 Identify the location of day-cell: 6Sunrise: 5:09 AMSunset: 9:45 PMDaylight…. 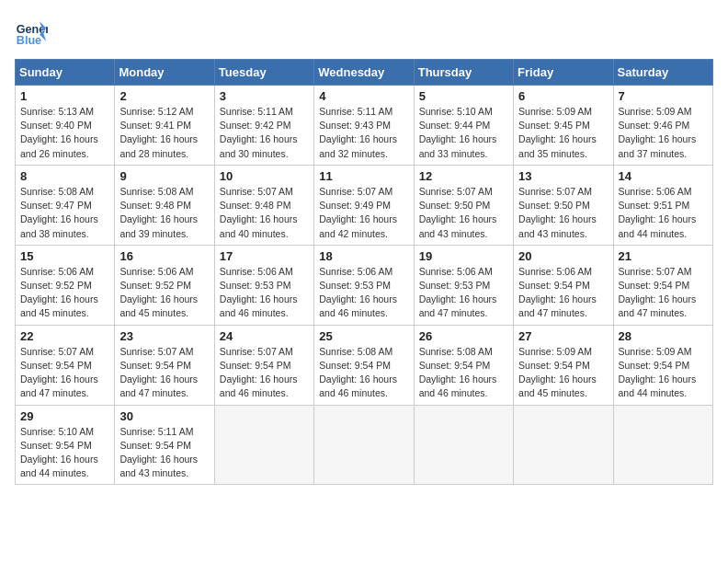
(563, 125).